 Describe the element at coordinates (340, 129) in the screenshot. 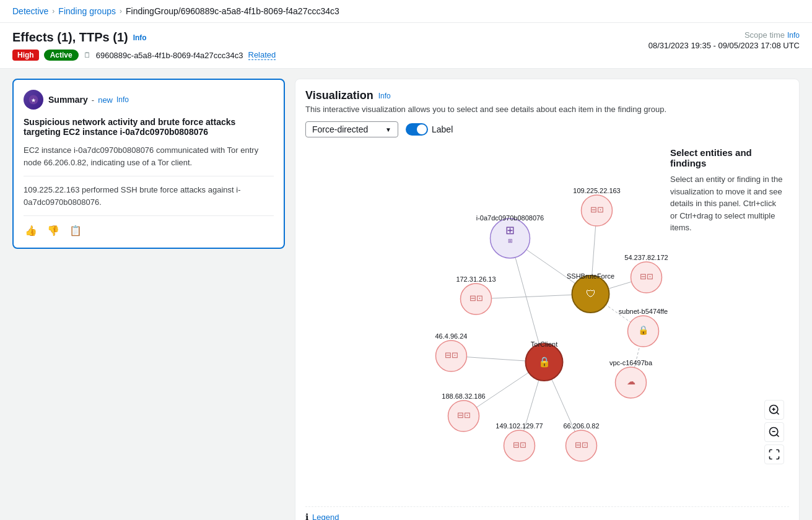

I see `dropdown-value: Force-directed` at that location.